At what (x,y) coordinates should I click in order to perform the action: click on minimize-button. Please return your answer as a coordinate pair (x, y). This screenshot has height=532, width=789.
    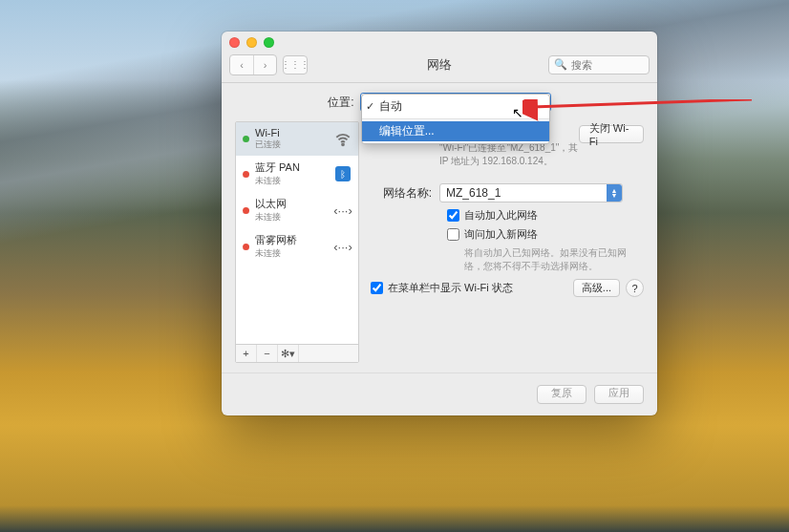
    Looking at the image, I should click on (252, 42).